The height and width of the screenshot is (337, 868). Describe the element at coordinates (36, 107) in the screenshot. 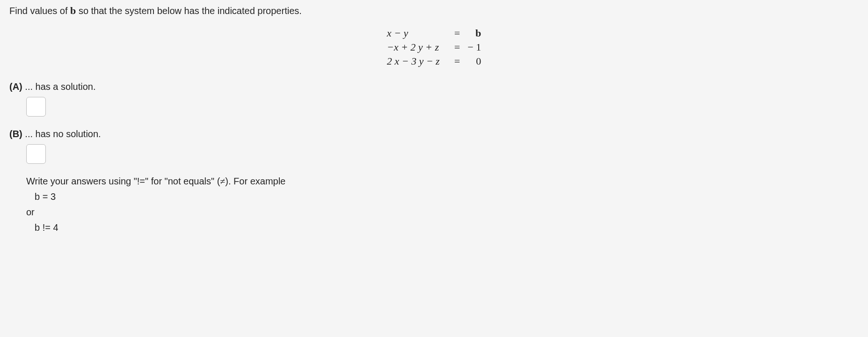

I see `part-a-answer-input` at that location.